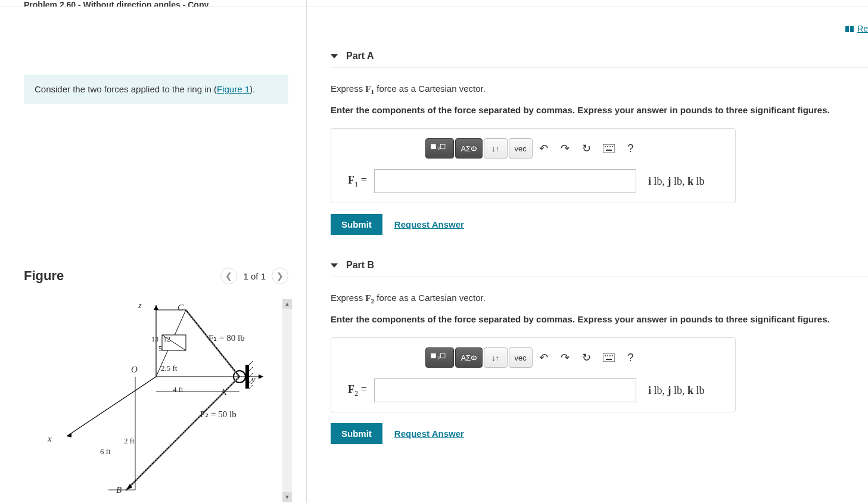 The image size is (868, 503). Describe the element at coordinates (280, 276) in the screenshot. I see `figure-next-button: ❯` at that location.